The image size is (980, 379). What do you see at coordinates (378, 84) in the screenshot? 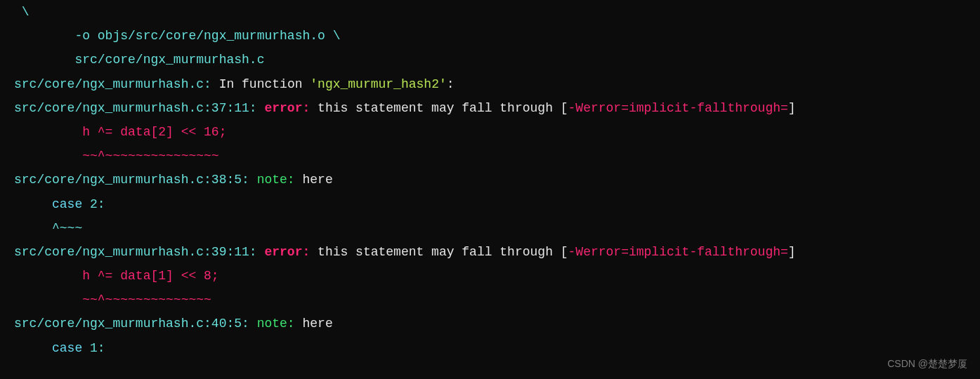
I see `function-name: 'ngx_murmur_hash2'` at bounding box center [378, 84].